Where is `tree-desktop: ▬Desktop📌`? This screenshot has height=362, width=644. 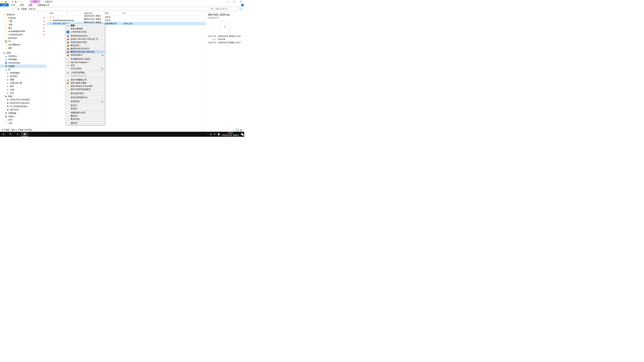 tree-desktop: ▬Desktop📌 is located at coordinates (23, 18).